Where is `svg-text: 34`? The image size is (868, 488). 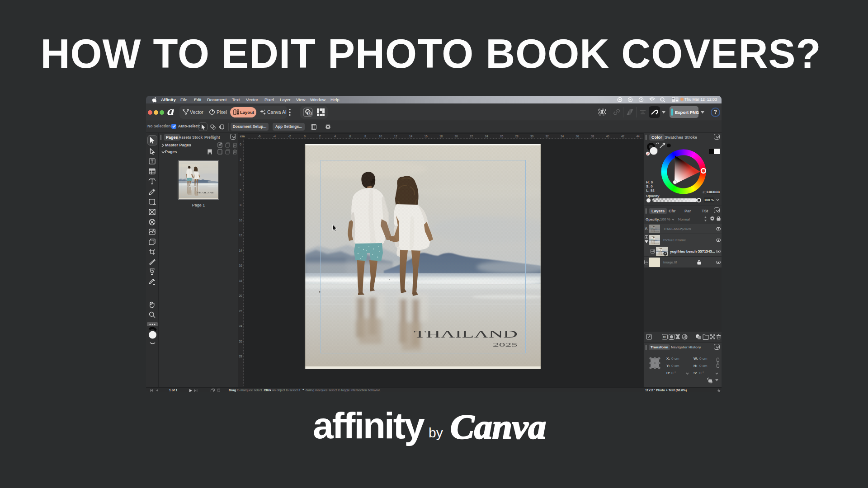
svg-text: 34 is located at coordinates (562, 136).